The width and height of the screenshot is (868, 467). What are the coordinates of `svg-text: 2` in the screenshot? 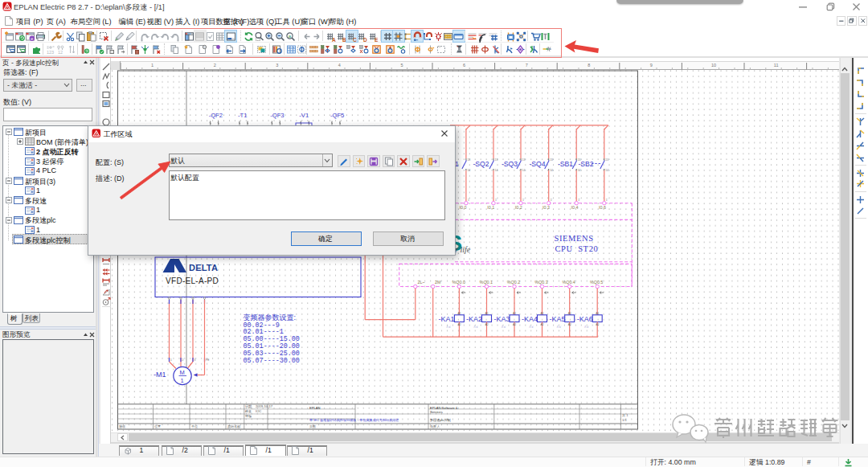 It's located at (183, 360).